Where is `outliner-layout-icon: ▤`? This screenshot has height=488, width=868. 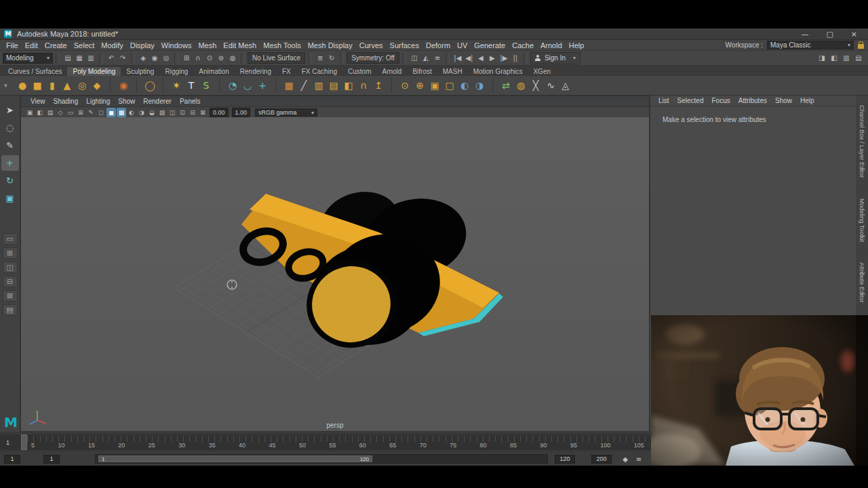
outliner-layout-icon: ▤ is located at coordinates (10, 310).